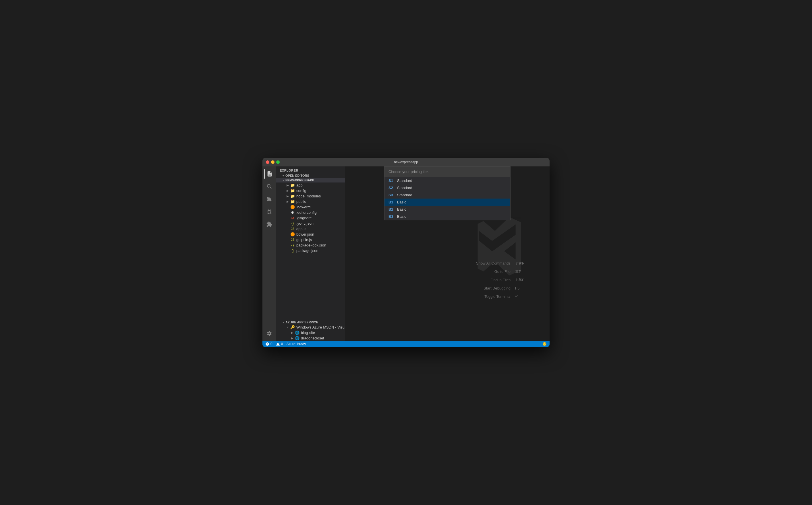  Describe the element at coordinates (493, 263) in the screenshot. I see `show-all-commands-label: Show All Commands` at that location.